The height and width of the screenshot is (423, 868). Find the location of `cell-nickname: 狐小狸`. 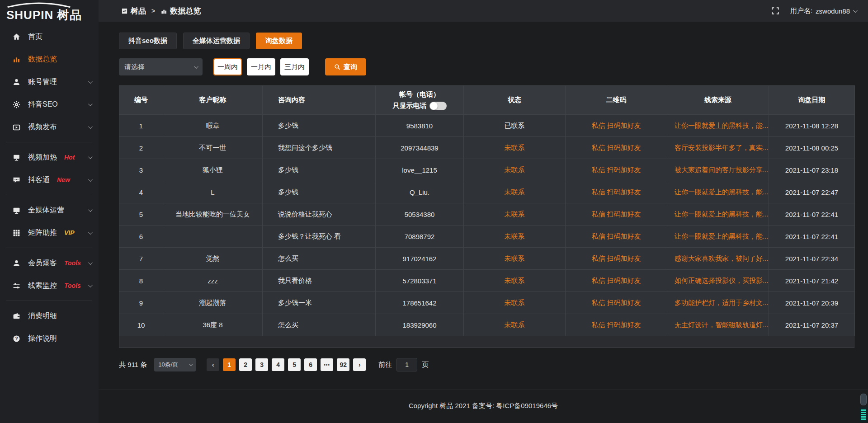

cell-nickname: 狐小狸 is located at coordinates (213, 170).